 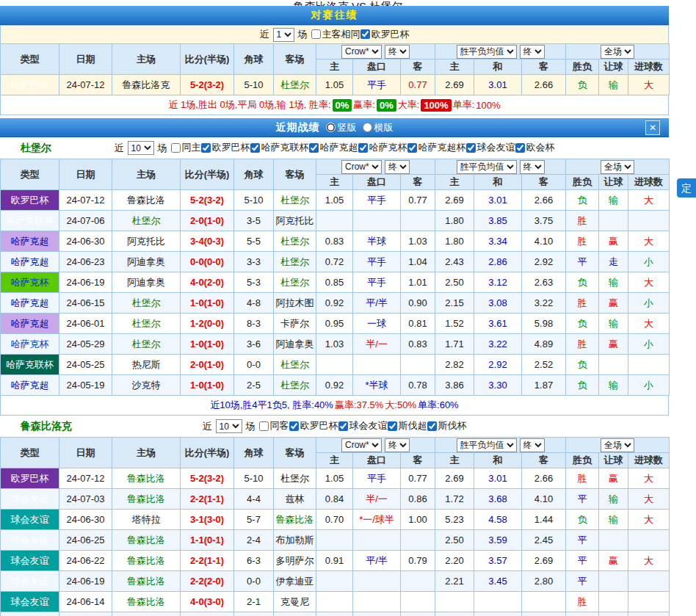 What do you see at coordinates (207, 283) in the screenshot?
I see `score-cell: 4-0(2-0)` at bounding box center [207, 283].